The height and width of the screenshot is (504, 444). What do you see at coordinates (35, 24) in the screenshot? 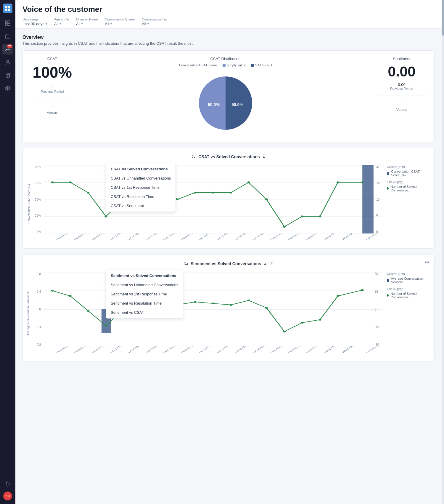
I see `date-range-select: Last 30 days ▾` at bounding box center [35, 24].